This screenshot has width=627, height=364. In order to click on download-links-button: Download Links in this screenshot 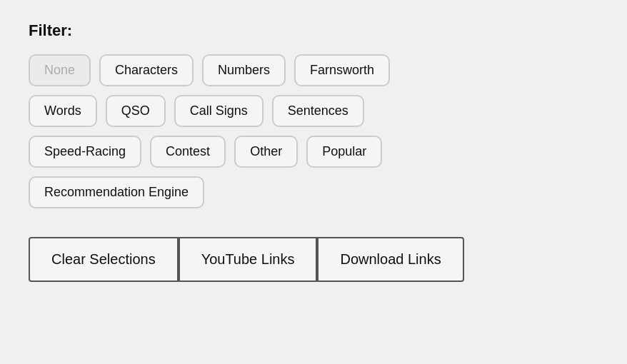, I will do `click(390, 260)`.